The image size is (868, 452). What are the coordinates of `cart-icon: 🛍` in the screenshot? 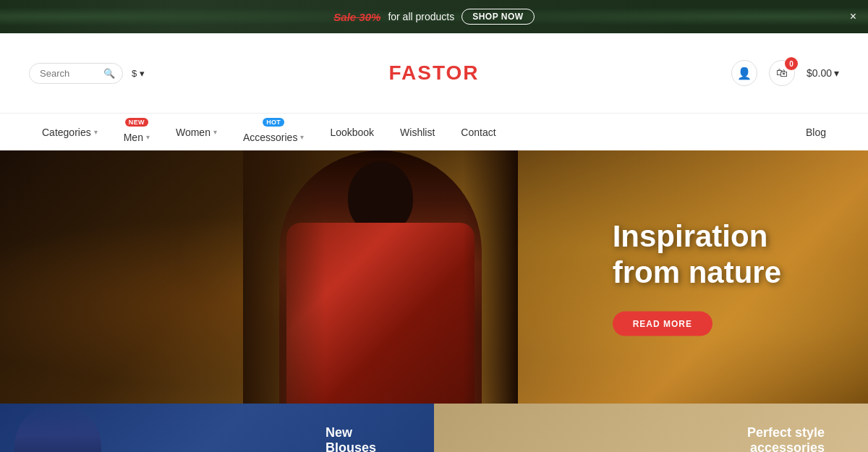 It's located at (782, 73).